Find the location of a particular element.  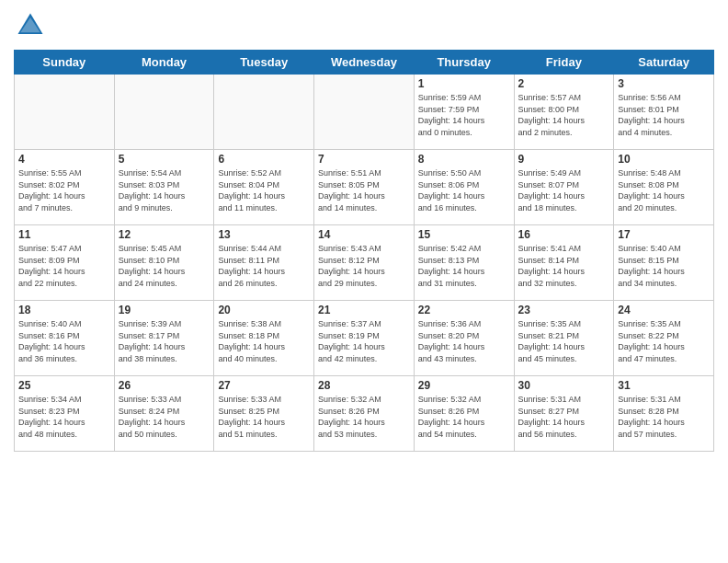

logo is located at coordinates (32, 26).